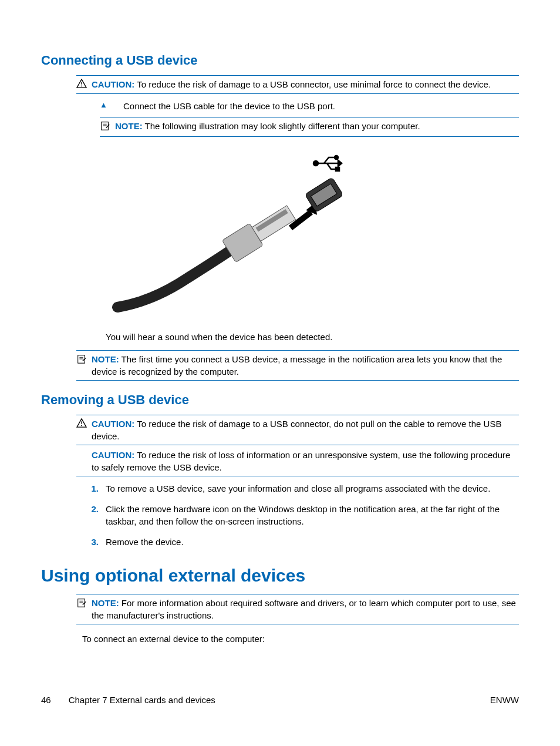 This screenshot has height=746, width=560. I want to click on step-text: To remove a USB device, save your inform…, so click(298, 489).